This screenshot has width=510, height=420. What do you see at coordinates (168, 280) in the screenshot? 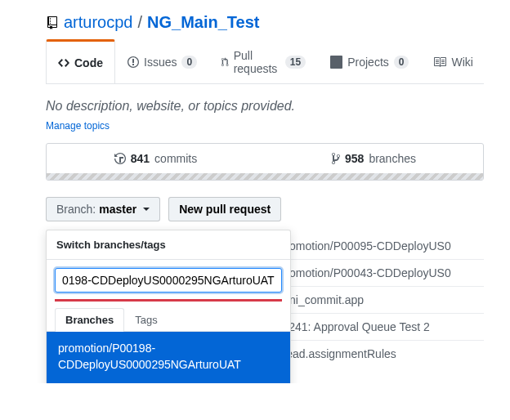
I see `branch-search-input` at bounding box center [168, 280].